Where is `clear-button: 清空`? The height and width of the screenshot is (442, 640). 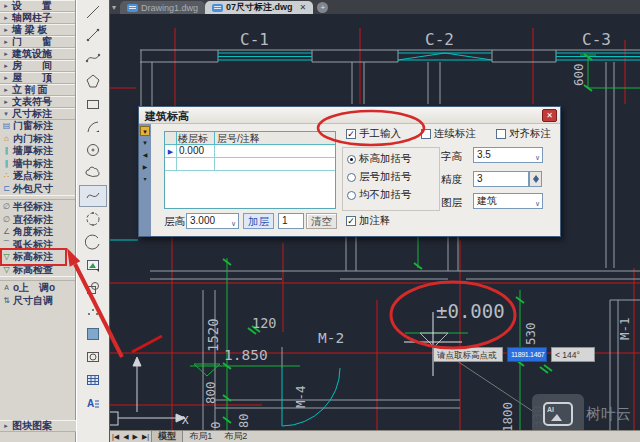 clear-button: 清空 is located at coordinates (322, 221).